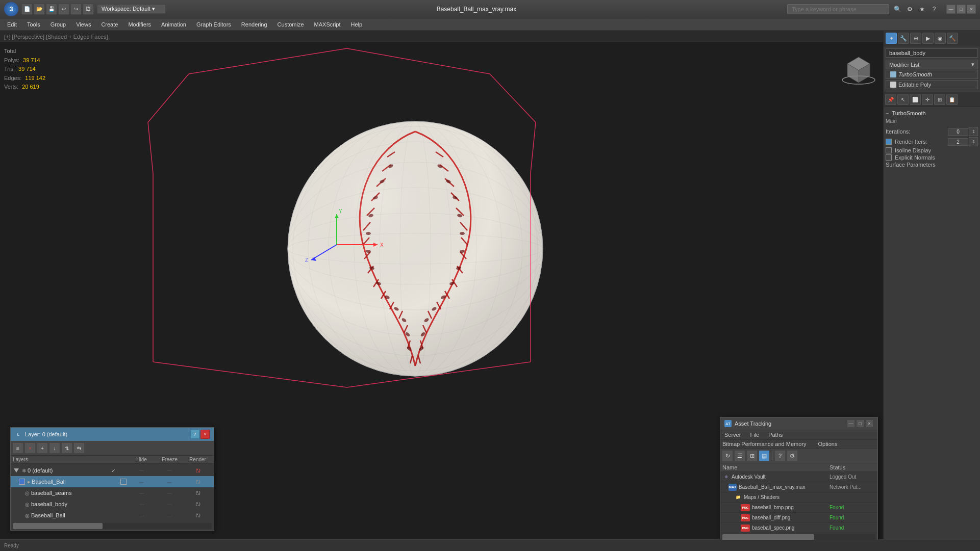  What do you see at coordinates (34, 24) in the screenshot?
I see `menu-tools: Tools` at bounding box center [34, 24].